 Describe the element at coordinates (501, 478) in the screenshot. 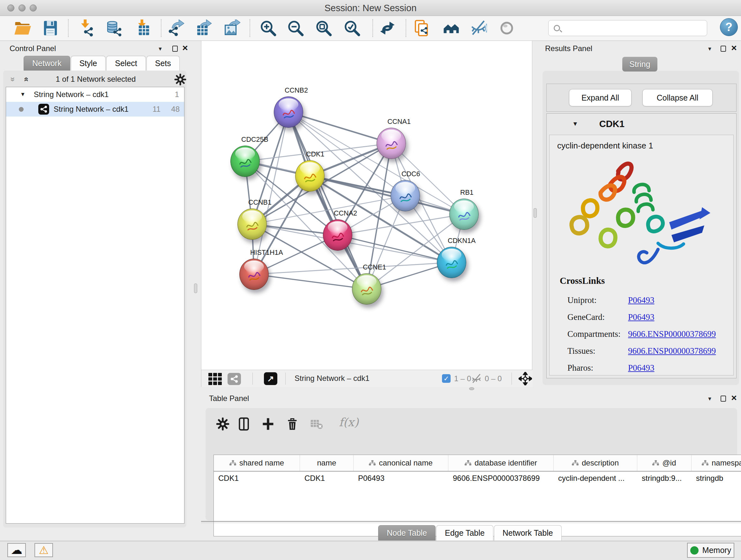

I see `table-cell: 9606.ENSP00000378699` at that location.